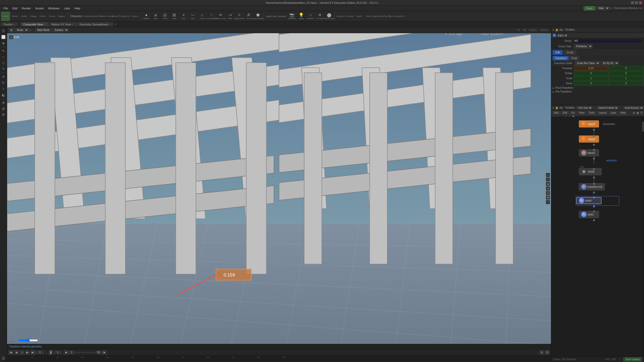 The height and width of the screenshot is (362, 644). What do you see at coordinates (584, 108) in the screenshot?
I see `net-view-select: Tree View` at bounding box center [584, 108].